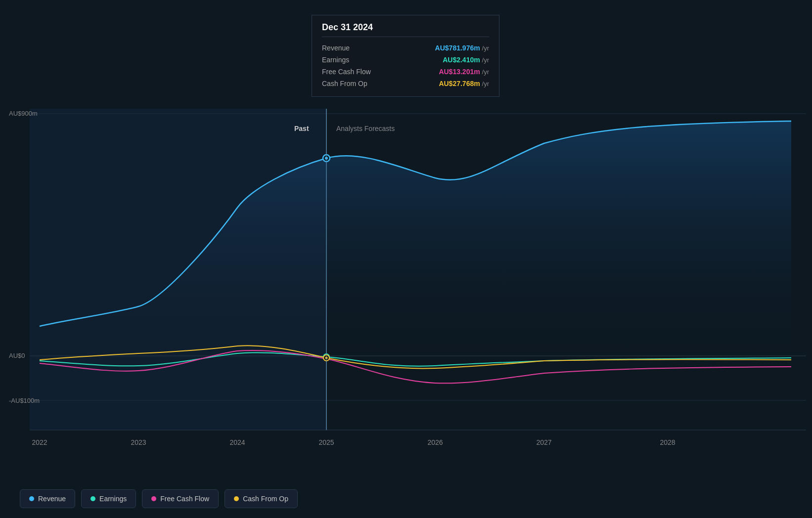 This screenshot has height=518, width=812. I want to click on svg-text: AU$0, so click(17, 356).